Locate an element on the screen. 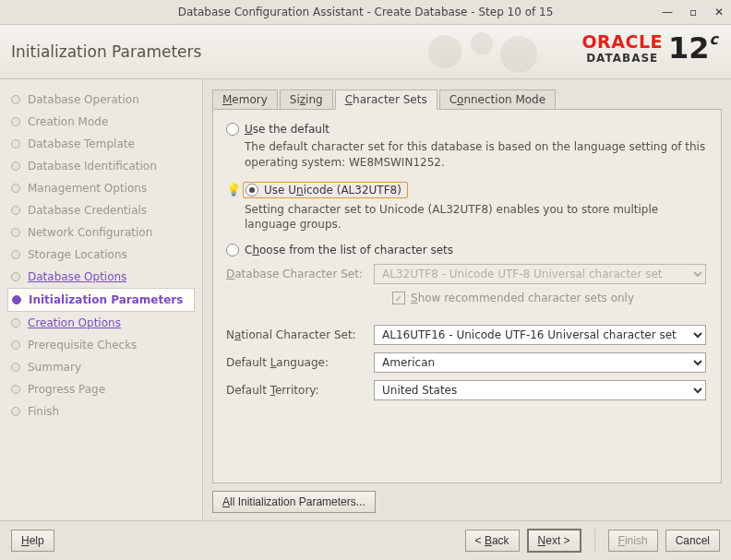  cancel-button: Cancel is located at coordinates (692, 541).